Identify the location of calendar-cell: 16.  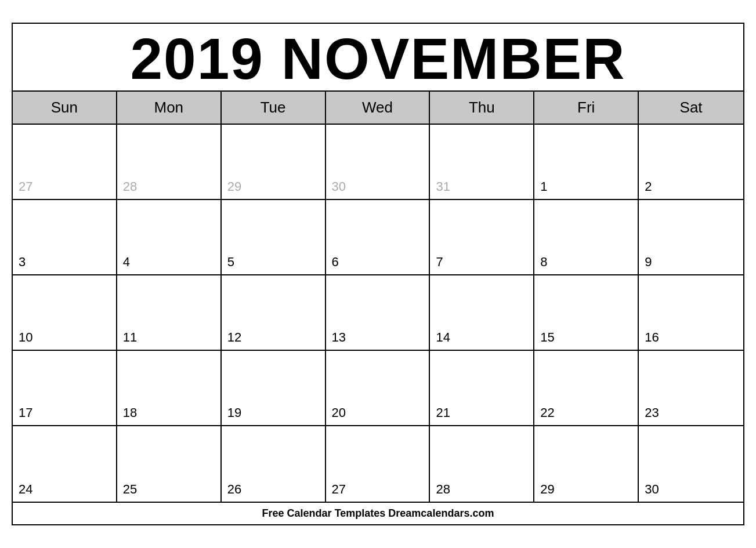
(691, 313).